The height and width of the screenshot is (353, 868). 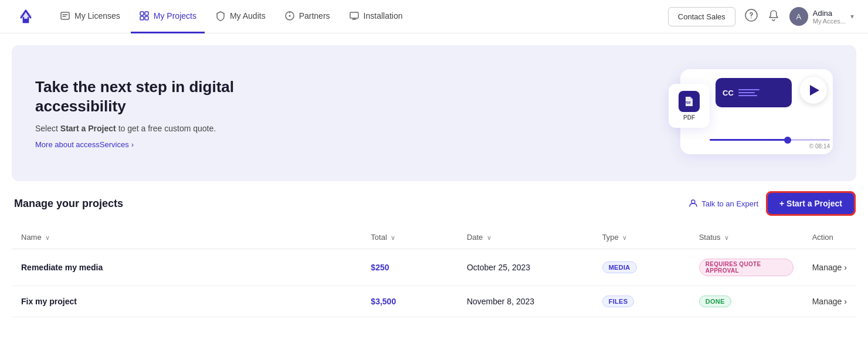 I want to click on hero-subtitle: Select Start a Project to get a free cus…, so click(x=158, y=128).